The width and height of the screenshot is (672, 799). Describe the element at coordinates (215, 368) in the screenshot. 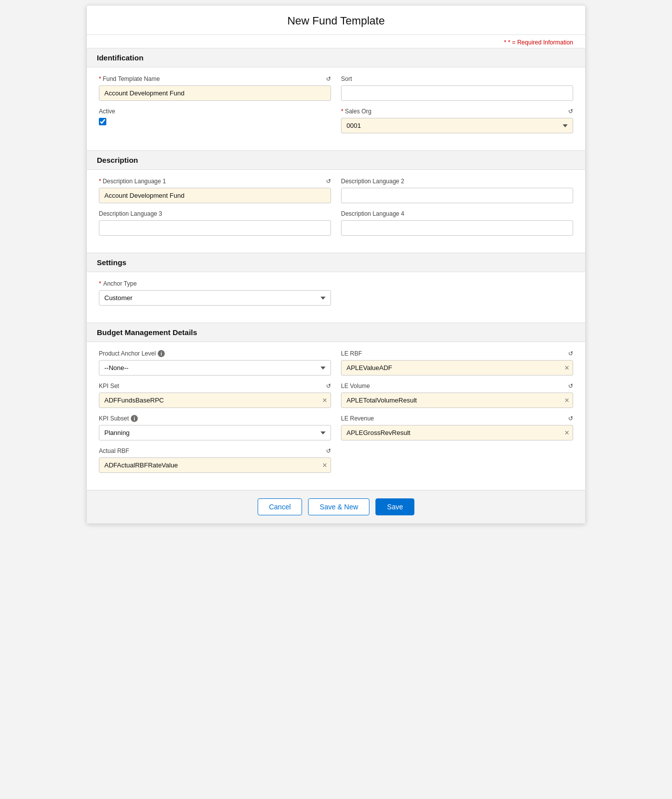

I see `product-anchor-level-select: --None--` at that location.